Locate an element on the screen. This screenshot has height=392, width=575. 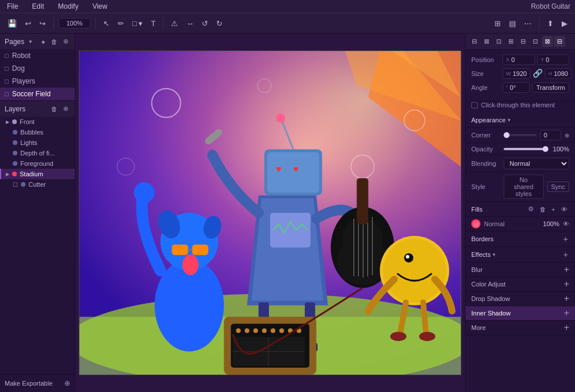
fill-eye-icon: 👁 is located at coordinates (566, 224).